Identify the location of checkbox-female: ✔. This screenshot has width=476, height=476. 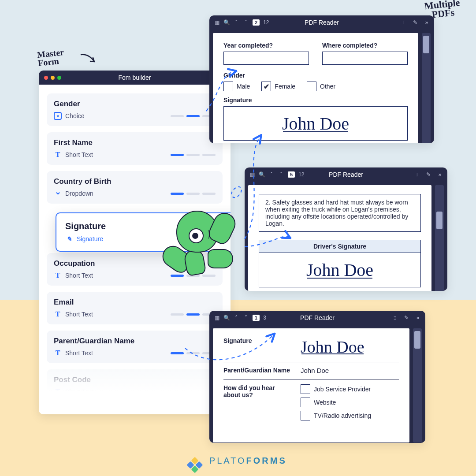
(266, 86).